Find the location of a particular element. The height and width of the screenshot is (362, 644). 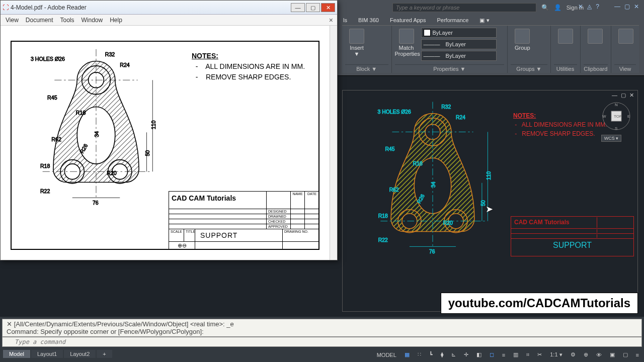

status-model: MODEL is located at coordinates (386, 355).